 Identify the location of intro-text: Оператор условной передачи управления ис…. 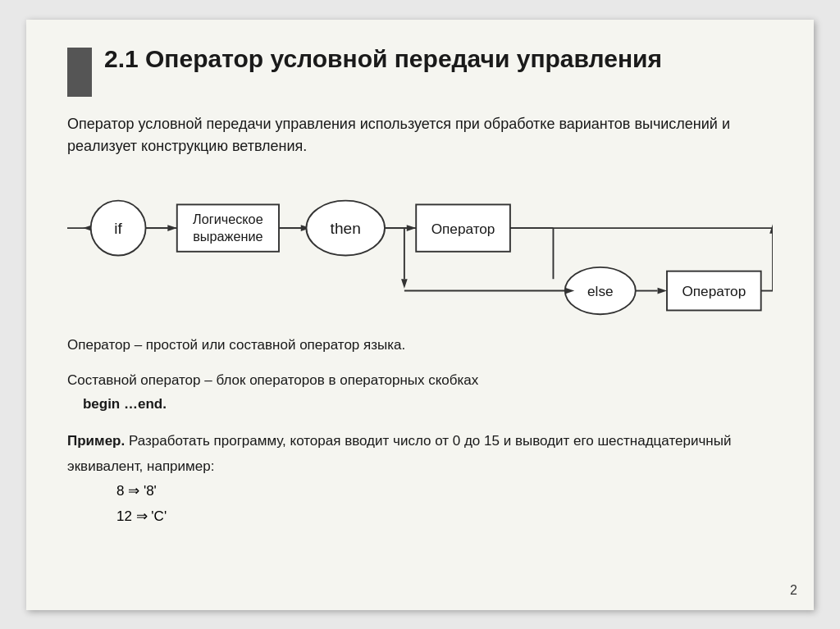
(420, 135).